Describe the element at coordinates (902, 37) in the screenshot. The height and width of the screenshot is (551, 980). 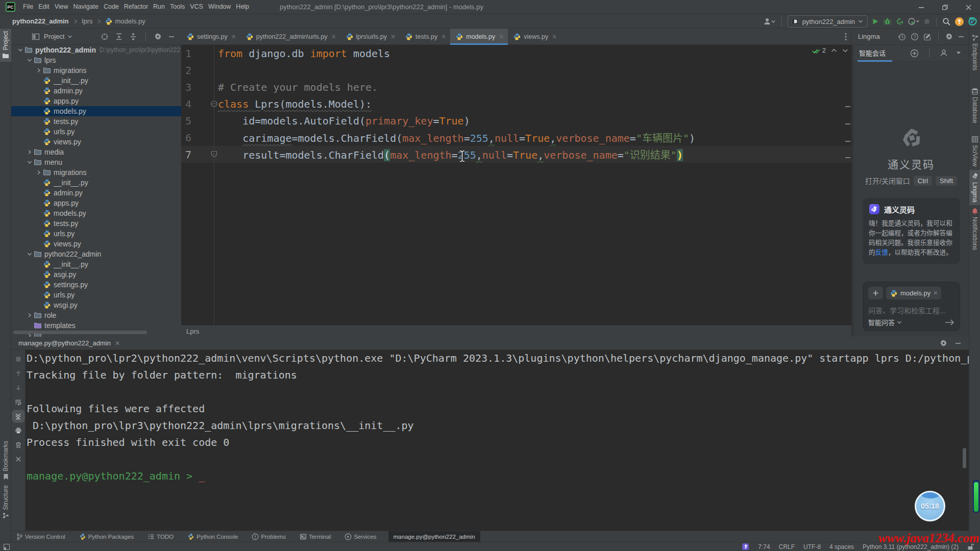
I see `history-icon` at that location.